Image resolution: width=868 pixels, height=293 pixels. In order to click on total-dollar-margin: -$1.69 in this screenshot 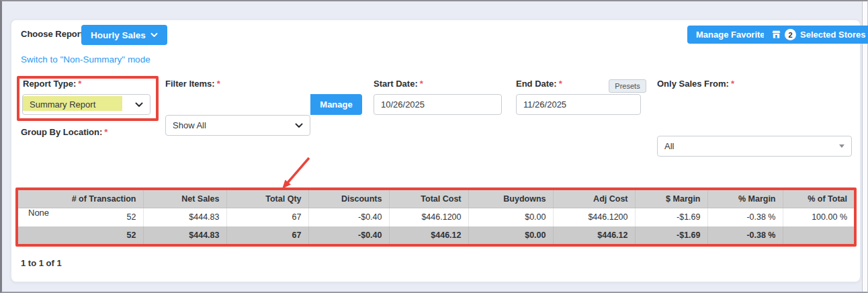, I will do `click(671, 235)`.